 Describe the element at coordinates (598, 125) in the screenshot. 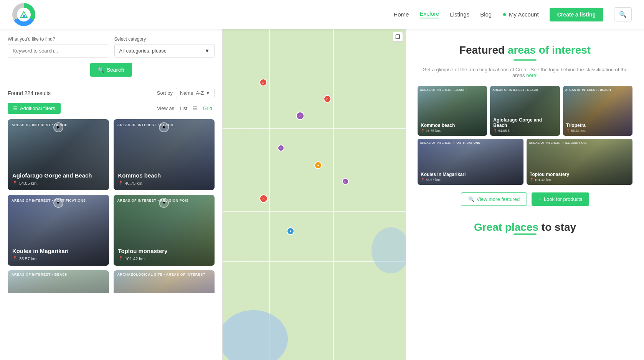

I see `feat-card-title: Triopetra` at that location.